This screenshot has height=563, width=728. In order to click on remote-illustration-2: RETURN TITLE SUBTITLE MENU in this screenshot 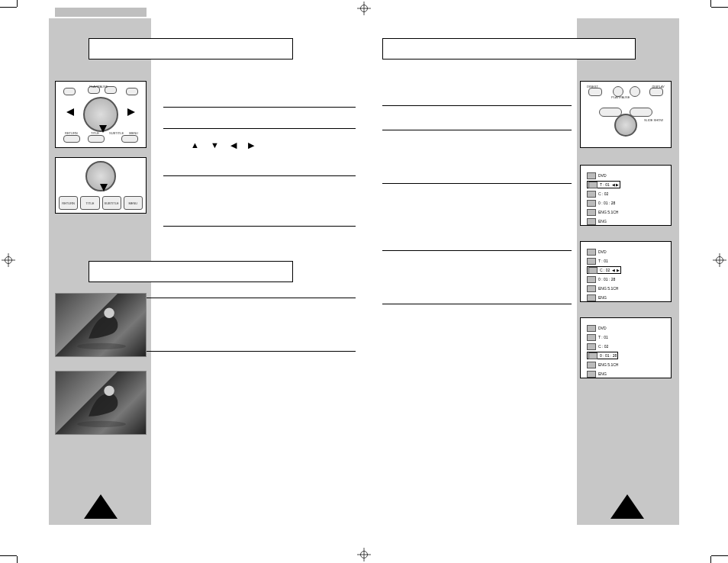, I will do `click(101, 185)`.